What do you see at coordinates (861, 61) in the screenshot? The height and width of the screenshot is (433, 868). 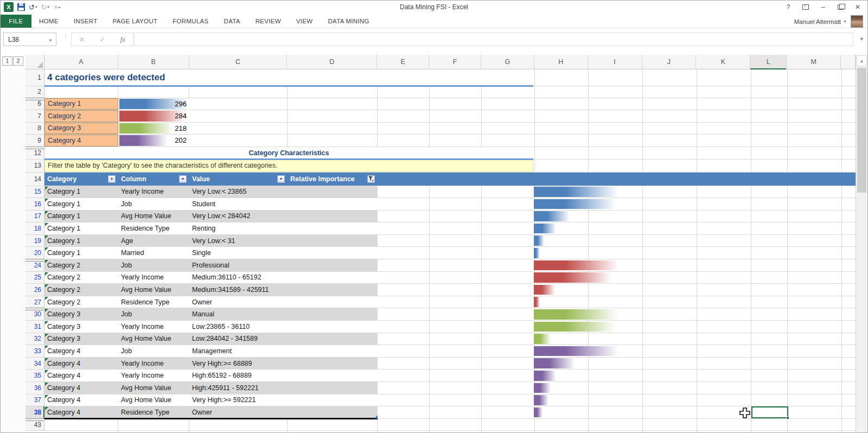 I see `scroll-up-icon: ▲` at bounding box center [861, 61].